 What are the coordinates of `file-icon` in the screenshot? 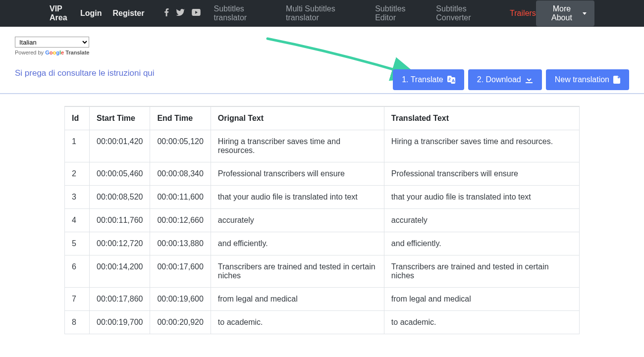 It's located at (617, 80).